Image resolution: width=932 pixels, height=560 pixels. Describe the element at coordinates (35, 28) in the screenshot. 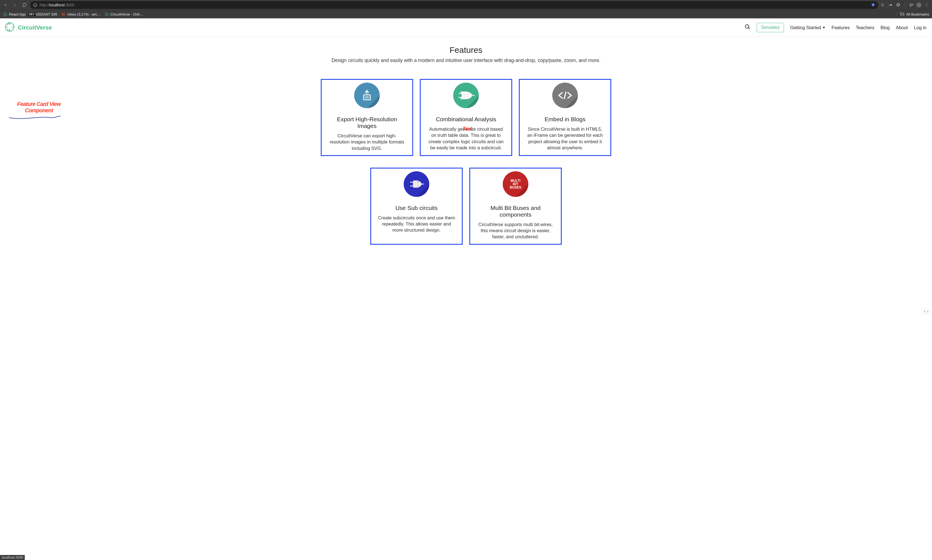

I see `logo-text: CircuitVerse` at that location.